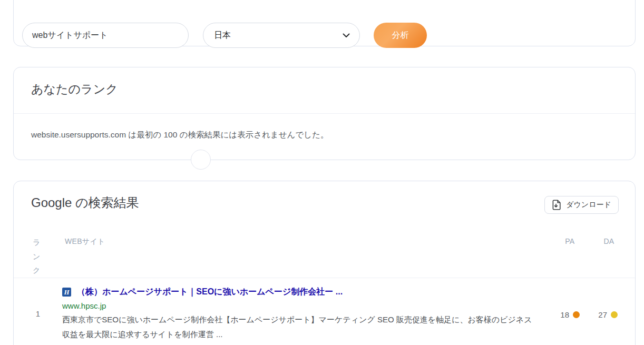 This screenshot has height=345, width=644. Describe the element at coordinates (598, 314) in the screenshot. I see `da-cell: 27` at that location.